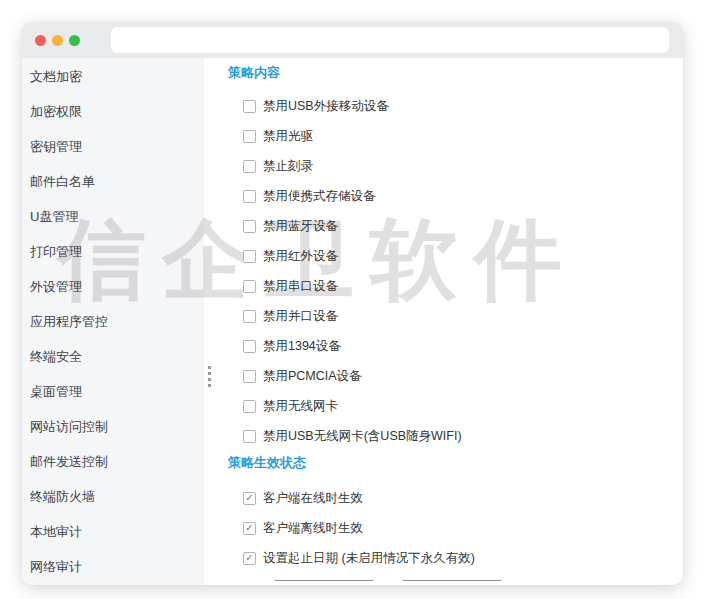 This screenshot has width=707, height=599. What do you see at coordinates (62, 496) in the screenshot?
I see `sidebar-item-label: 终端防火墙` at bounding box center [62, 496].